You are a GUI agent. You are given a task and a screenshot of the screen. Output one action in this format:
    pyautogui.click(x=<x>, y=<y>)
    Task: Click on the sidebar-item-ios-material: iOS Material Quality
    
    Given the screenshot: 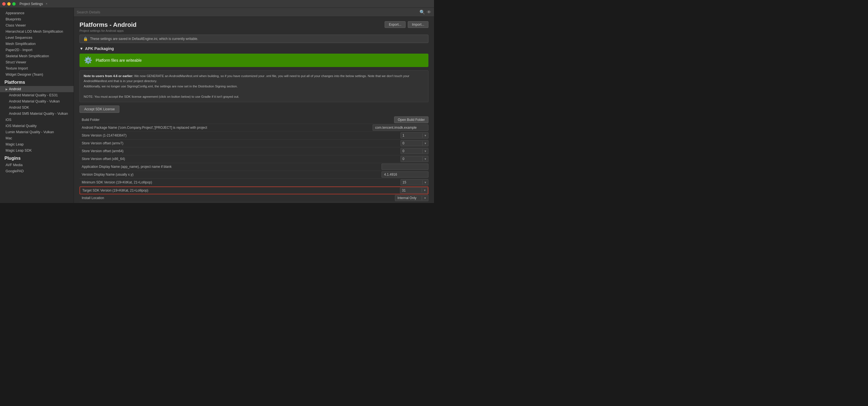 What is the action you would take?
    pyautogui.click(x=37, y=126)
    